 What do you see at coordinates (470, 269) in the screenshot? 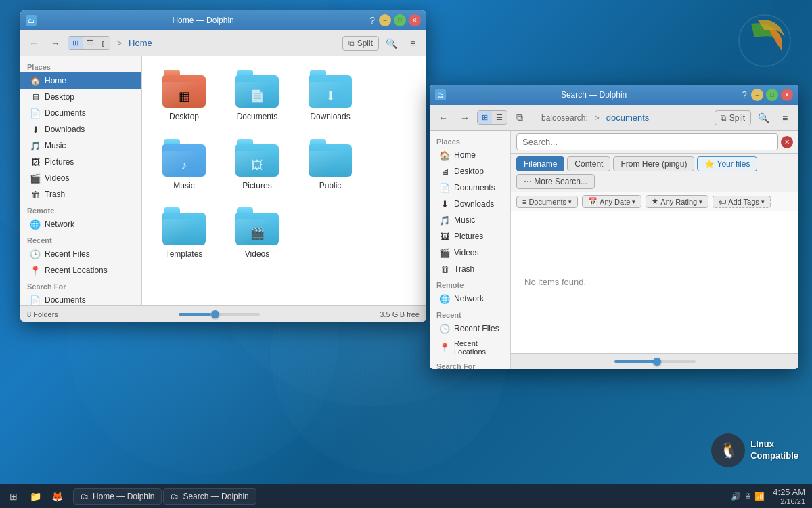
I see `sidebar-item-trash-2: 🗑 Trash` at bounding box center [470, 269].